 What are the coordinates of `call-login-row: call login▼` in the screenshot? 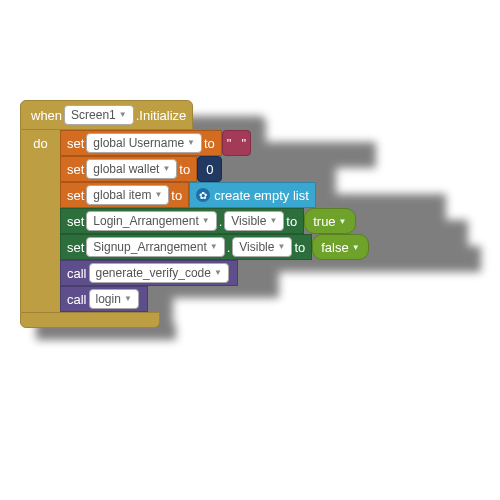 It's located at (194, 299).